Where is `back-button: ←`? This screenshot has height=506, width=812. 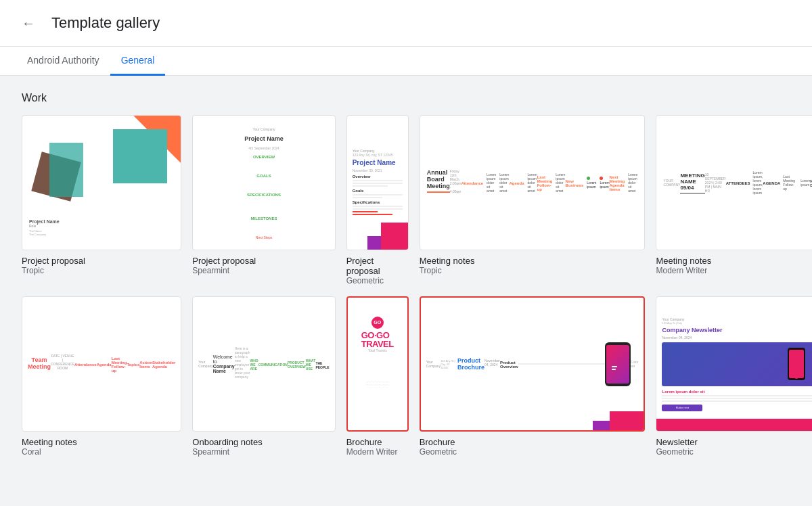
back-button: ← is located at coordinates (28, 23).